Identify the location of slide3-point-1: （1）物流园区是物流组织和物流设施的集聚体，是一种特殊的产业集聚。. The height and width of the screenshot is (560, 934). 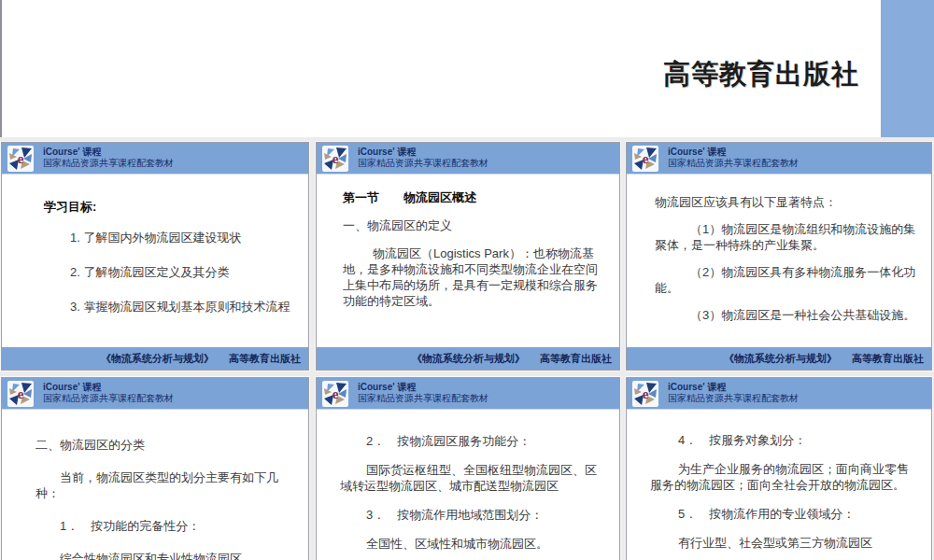
(787, 237).